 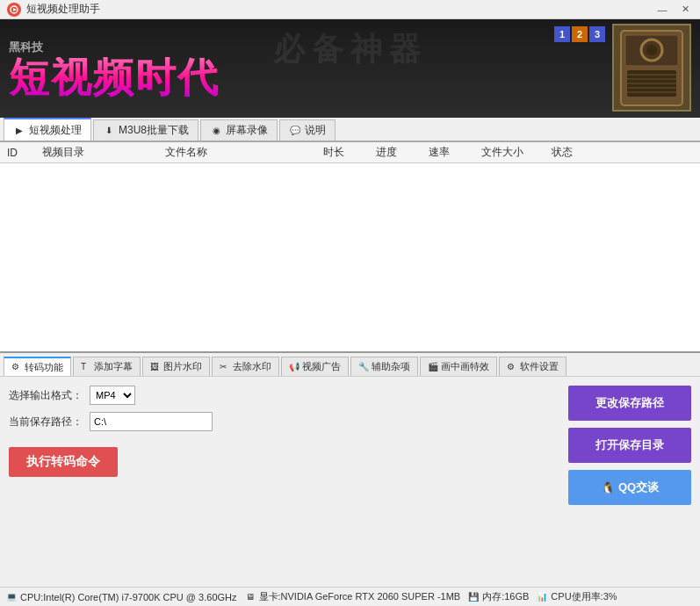 What do you see at coordinates (314, 366) in the screenshot?
I see `func-tab-ad: 📢 视频广告` at bounding box center [314, 366].